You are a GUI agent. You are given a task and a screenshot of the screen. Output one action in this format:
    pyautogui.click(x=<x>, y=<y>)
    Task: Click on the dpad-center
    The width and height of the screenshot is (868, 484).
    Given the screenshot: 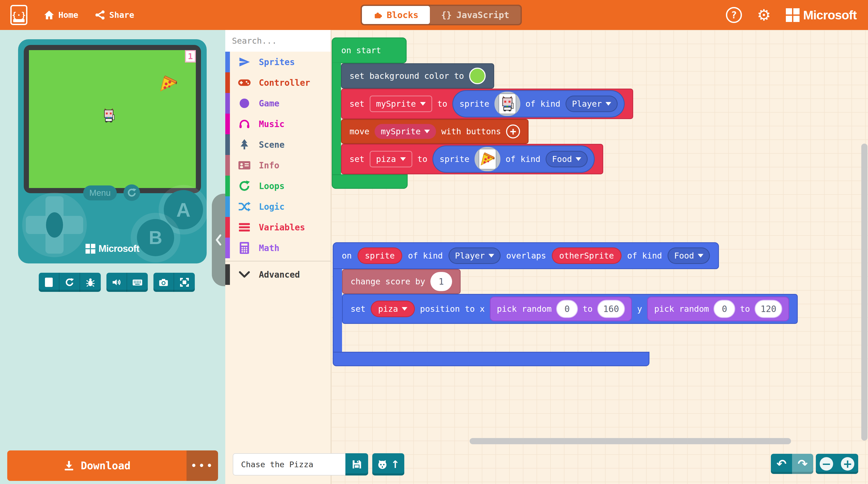 What is the action you would take?
    pyautogui.click(x=55, y=225)
    